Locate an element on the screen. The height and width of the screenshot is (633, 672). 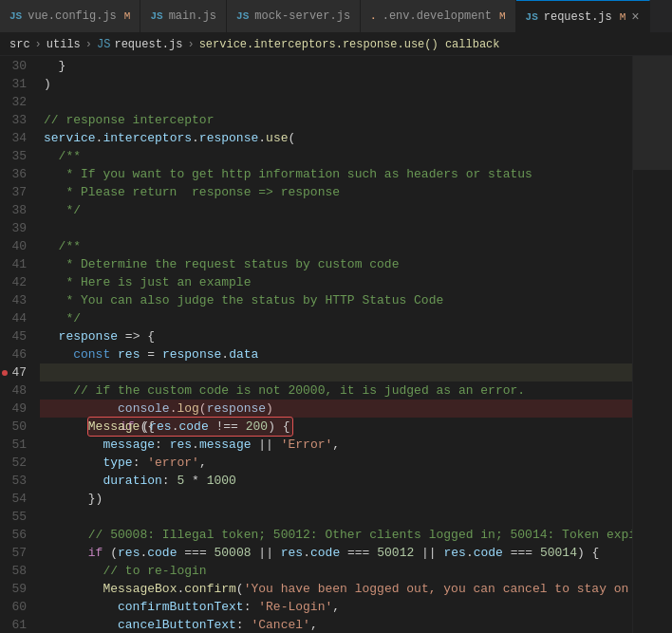
code-line-49: if (res.code !== 200) { is located at coordinates (336, 408).